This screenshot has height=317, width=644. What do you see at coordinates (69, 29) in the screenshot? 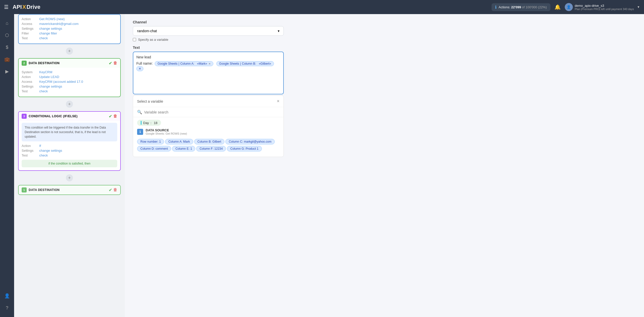
I see `card-data-source: Action Get ROWS (new) Access maverickand…` at bounding box center [69, 29].